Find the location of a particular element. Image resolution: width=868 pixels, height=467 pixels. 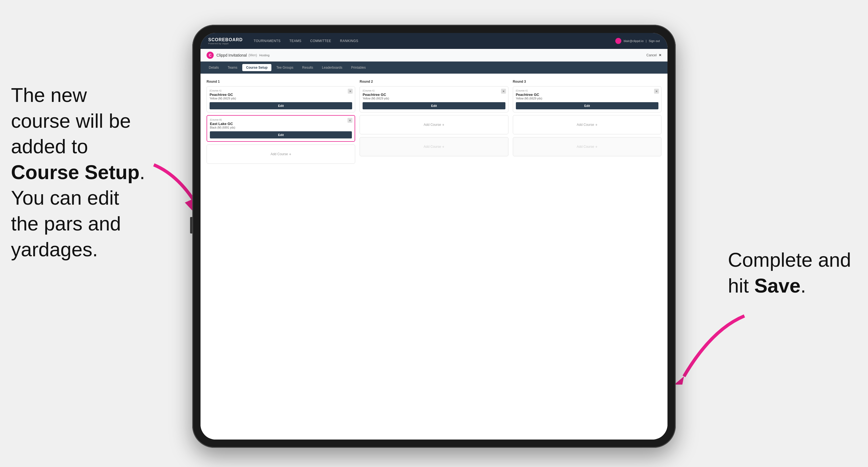

logo-main: SCOREBOARD is located at coordinates (226, 40).